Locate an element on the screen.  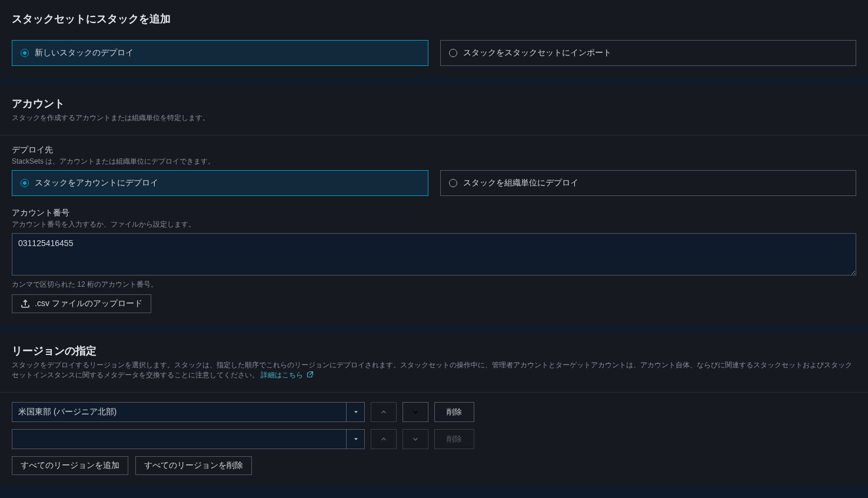
radio-import-stacks: スタックをスタックセットにインポート is located at coordinates (648, 53).